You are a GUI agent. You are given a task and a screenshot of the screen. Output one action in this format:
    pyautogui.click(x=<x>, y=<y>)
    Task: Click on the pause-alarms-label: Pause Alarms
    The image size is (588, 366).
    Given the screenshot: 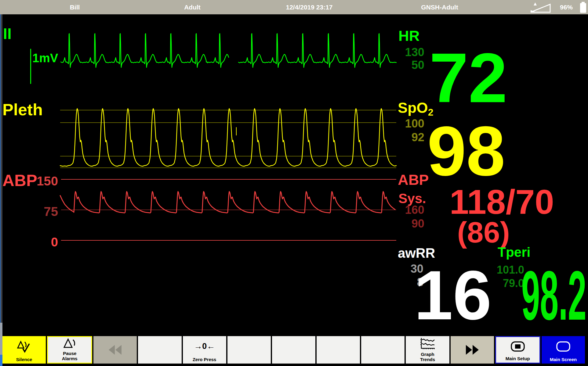 What is the action you would take?
    pyautogui.click(x=70, y=357)
    